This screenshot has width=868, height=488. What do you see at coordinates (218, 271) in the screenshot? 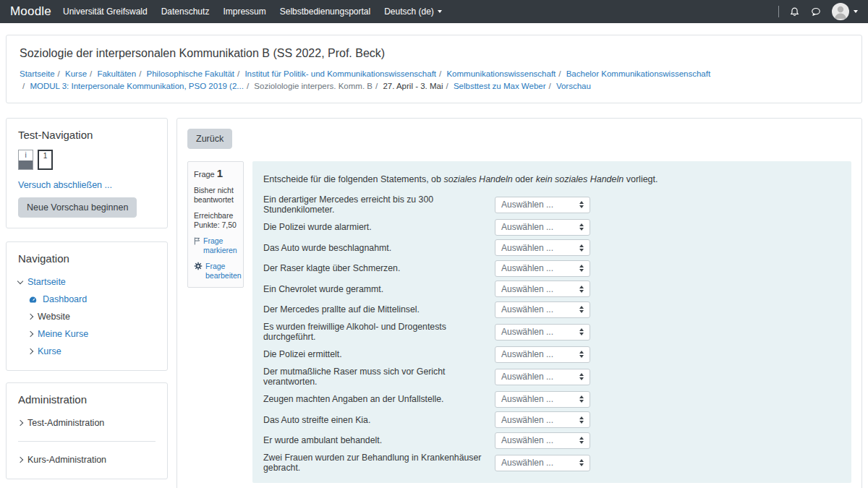
I see `edit-question-link: Frage bearbeiten` at bounding box center [218, 271].